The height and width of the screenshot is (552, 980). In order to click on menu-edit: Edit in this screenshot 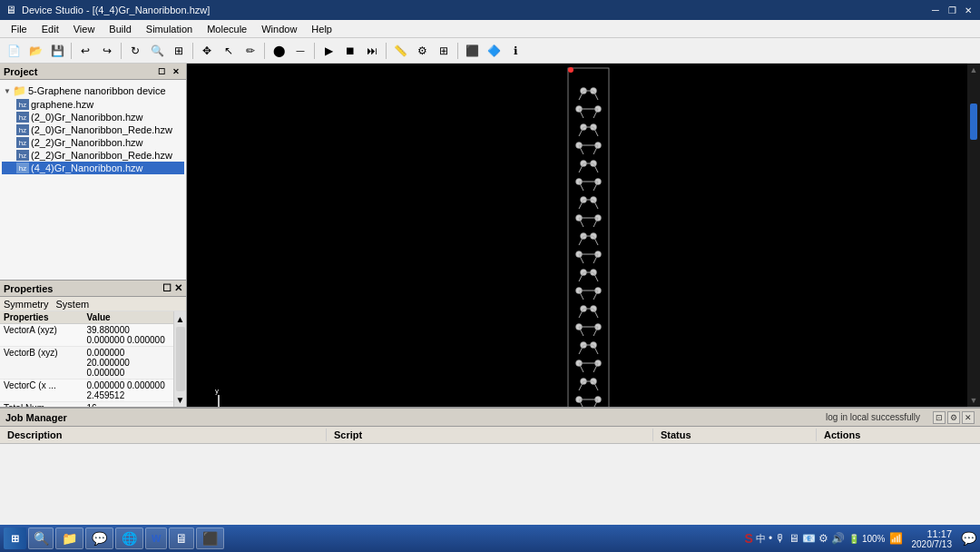, I will do `click(51, 29)`.